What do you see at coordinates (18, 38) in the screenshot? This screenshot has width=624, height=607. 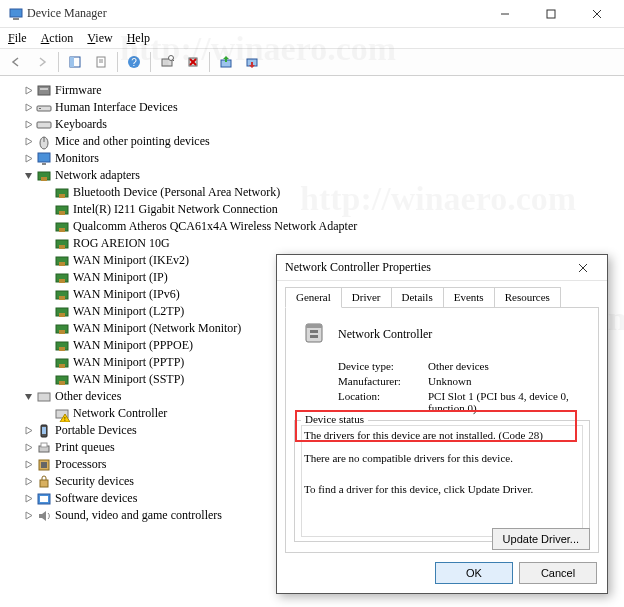 I see `menu-file: File` at bounding box center [18, 38].